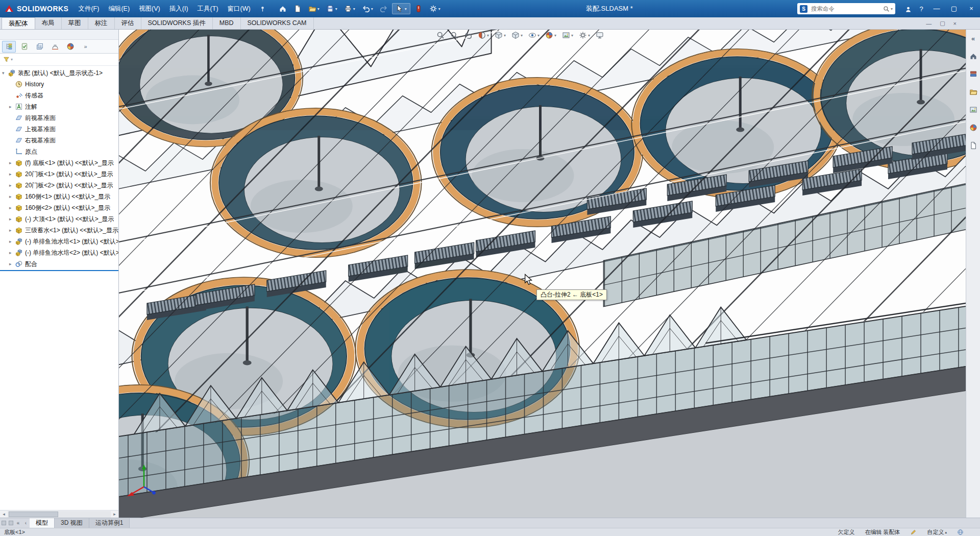 This screenshot has height=536, width=980. I want to click on tree-item-door-panel-2: ▸ 20门板<2> (默认) <<默认>_显示, so click(59, 185).